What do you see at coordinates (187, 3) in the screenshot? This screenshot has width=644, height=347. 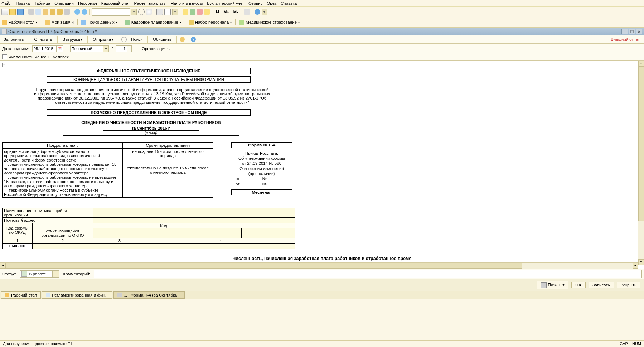 I see `menu-taxes: Налоги и взносы` at bounding box center [187, 3].